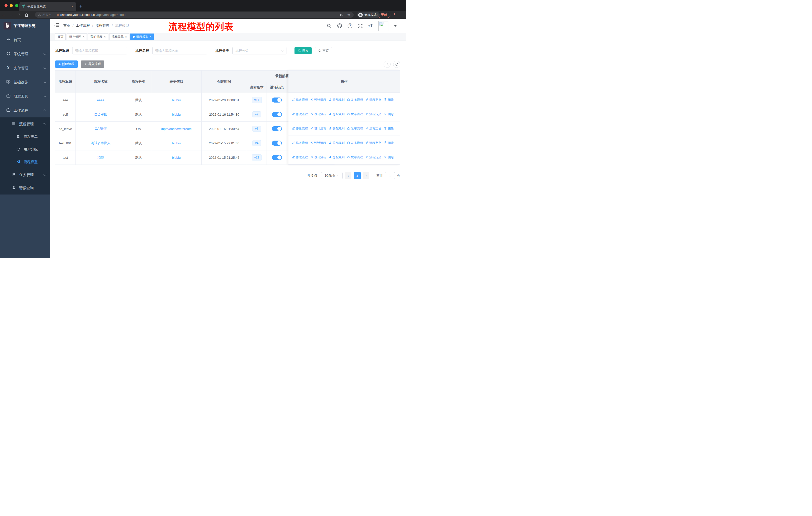  What do you see at coordinates (98, 37) in the screenshot?
I see `tag-my-process: 我的流程×` at bounding box center [98, 37].